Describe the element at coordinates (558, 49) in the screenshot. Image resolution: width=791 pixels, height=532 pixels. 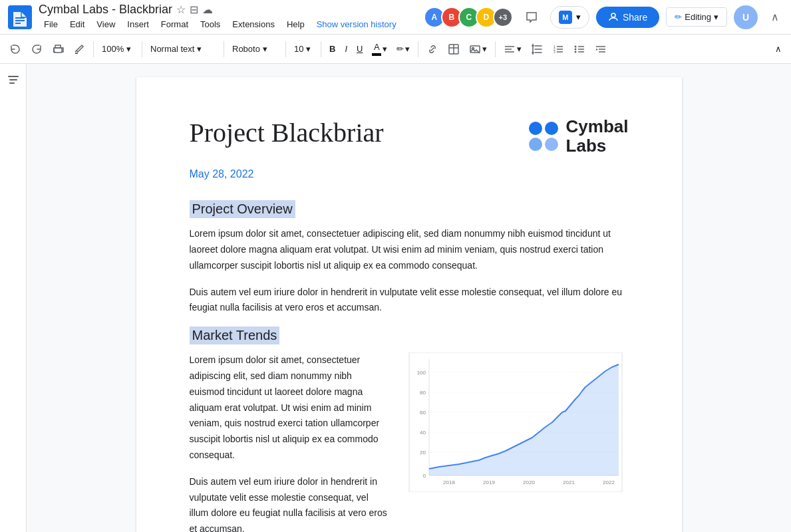
I see `ordered-list-icon: 123` at that location.